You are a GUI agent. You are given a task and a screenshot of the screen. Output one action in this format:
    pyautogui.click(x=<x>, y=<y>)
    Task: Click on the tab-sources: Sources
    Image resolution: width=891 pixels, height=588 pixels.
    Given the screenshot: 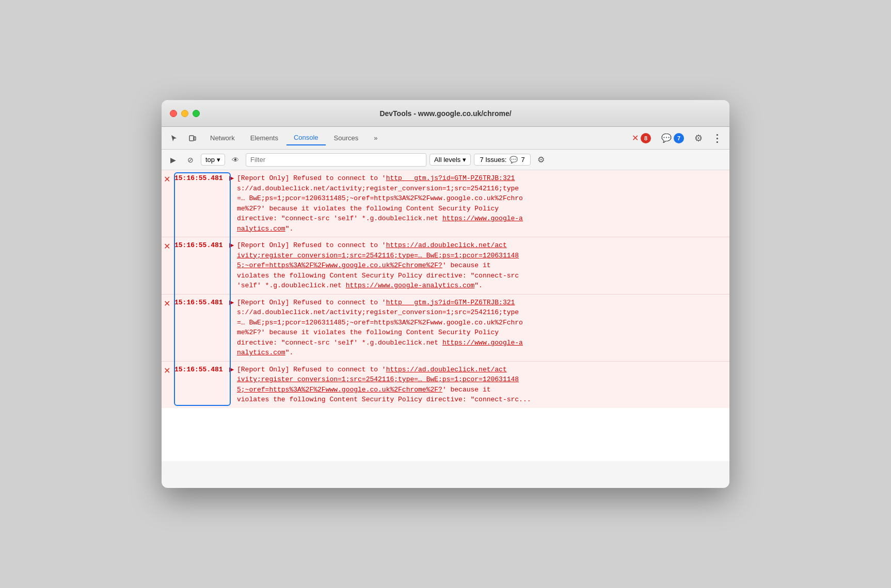 What is the action you would take?
    pyautogui.click(x=346, y=138)
    